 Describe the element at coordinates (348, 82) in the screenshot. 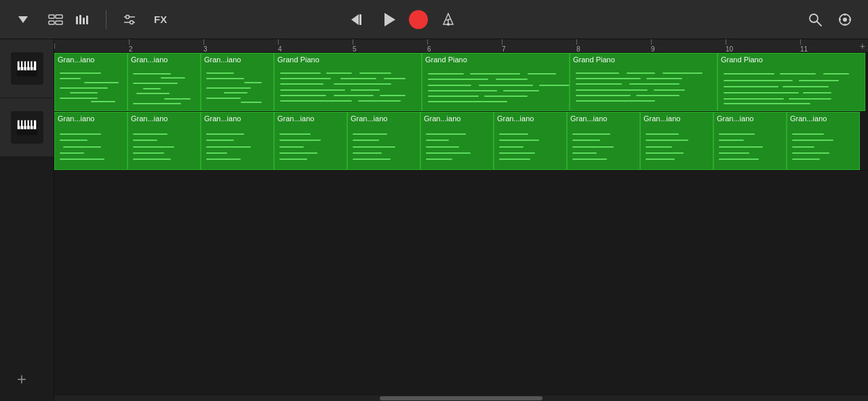

I see `clip-1-4: Grand Piano` at that location.